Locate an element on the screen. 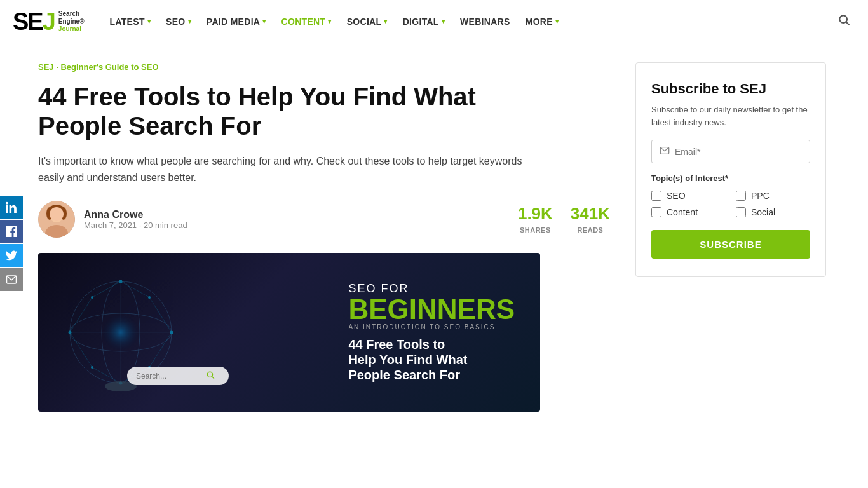  share-facebook-button is located at coordinates (11, 231).